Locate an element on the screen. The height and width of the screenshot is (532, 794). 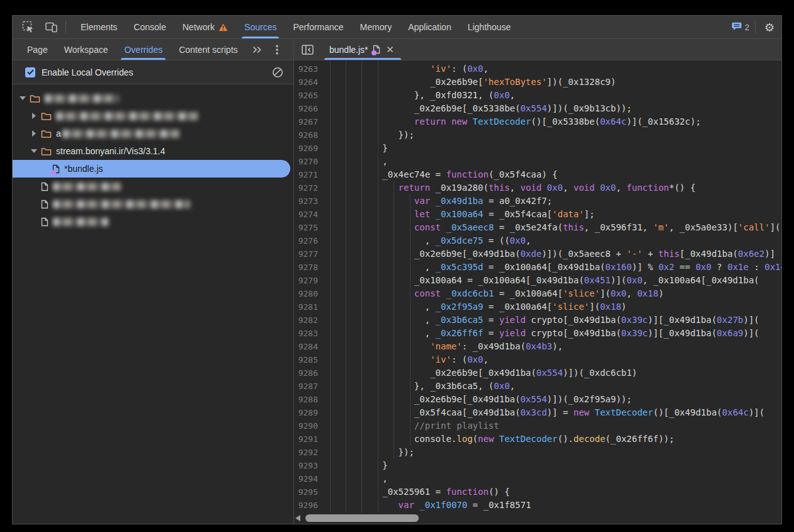
inspect-cursor-icon is located at coordinates (28, 27).